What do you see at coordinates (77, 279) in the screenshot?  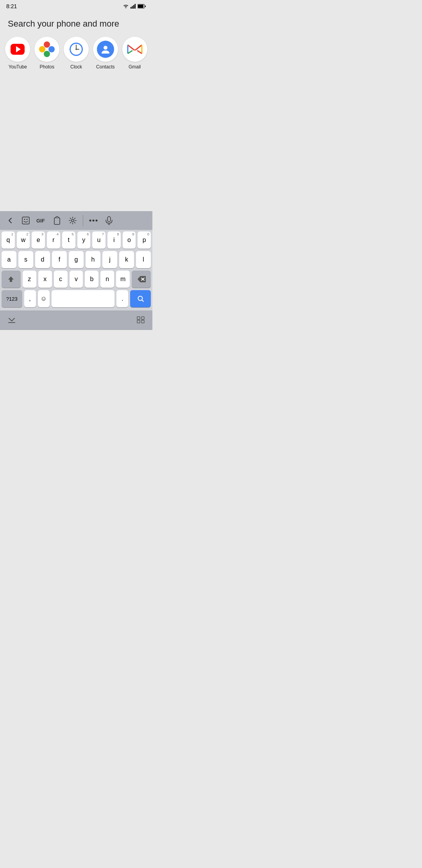 I see `key-v: v` at bounding box center [77, 279].